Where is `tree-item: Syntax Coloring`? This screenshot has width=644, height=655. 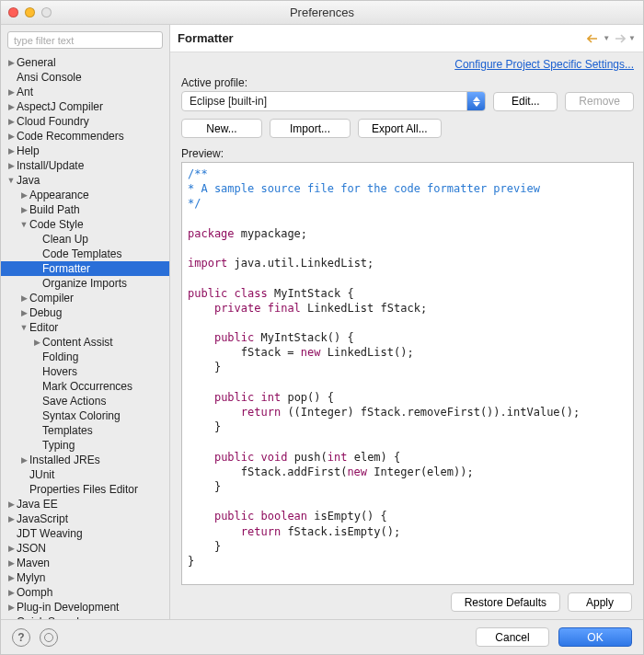
tree-item: Syntax Coloring is located at coordinates (85, 416).